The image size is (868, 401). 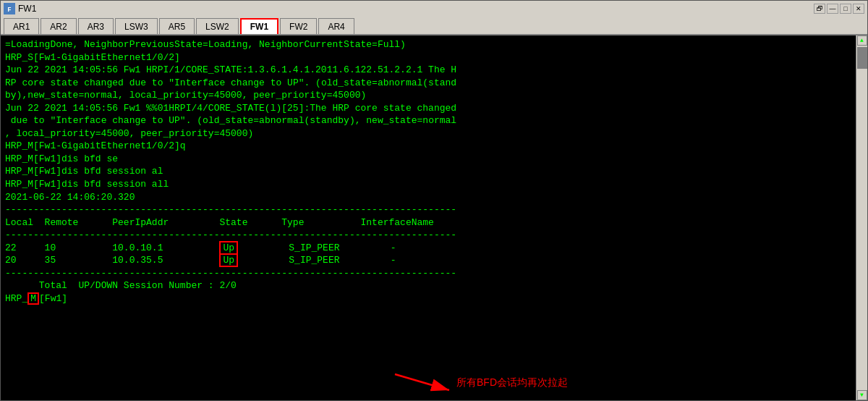 I want to click on tab-ar5: AR5, so click(x=176, y=26).